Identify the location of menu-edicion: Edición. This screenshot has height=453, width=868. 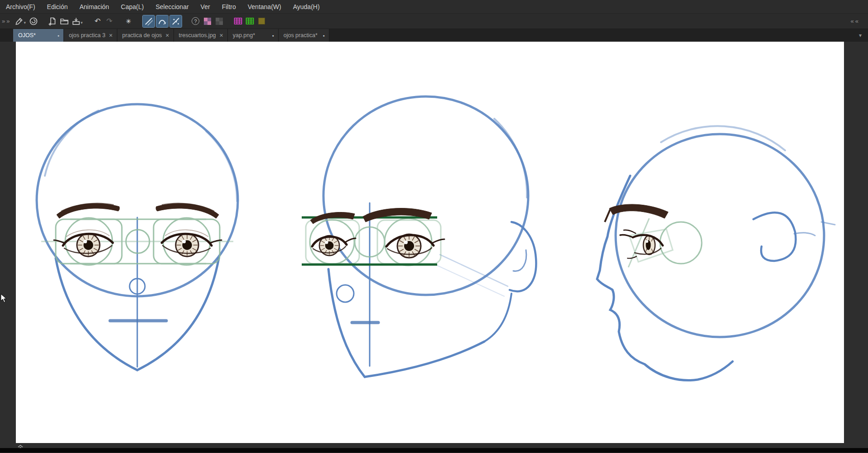
(58, 6).